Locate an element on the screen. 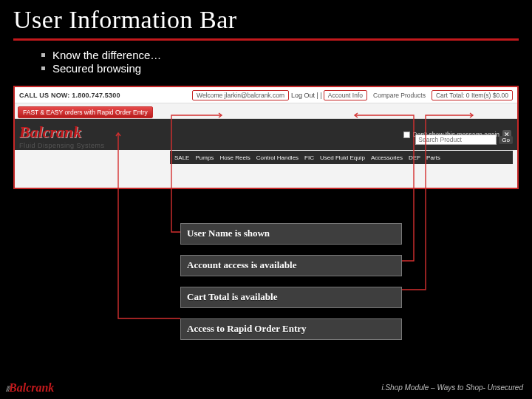  nav-item-def: DEF is located at coordinates (415, 158).